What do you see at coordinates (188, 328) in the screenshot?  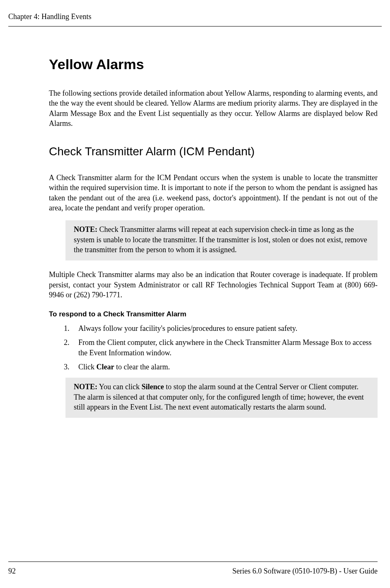 I see `step-text: Always follow your facility's policies/p…` at bounding box center [188, 328].